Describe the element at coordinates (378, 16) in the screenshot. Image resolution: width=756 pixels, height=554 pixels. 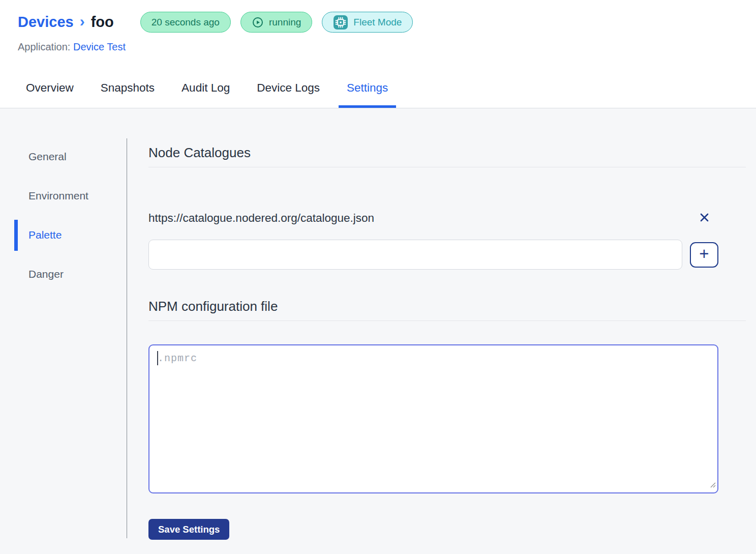
I see `breadcrumb: Devices › foo 20 seconds ago running` at that location.